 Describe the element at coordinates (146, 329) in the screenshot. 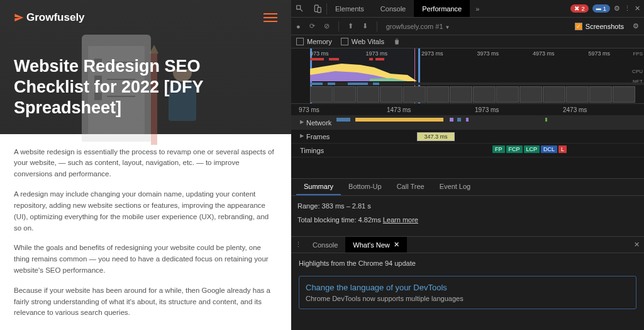

I see `paragraph: When you do a major revamp — such as a r…` at that location.